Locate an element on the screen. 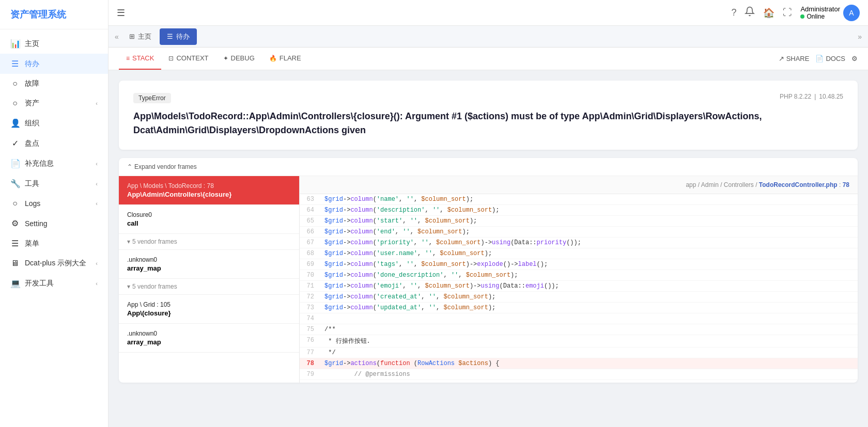 This screenshot has width=868, height=427. line-code: // @permissions is located at coordinates (589, 375).